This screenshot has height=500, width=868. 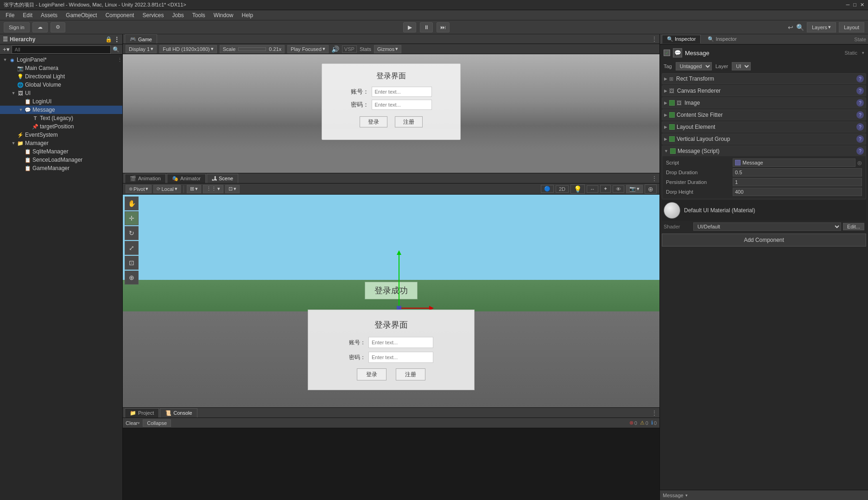 I want to click on game-password-input, so click(x=402, y=105).